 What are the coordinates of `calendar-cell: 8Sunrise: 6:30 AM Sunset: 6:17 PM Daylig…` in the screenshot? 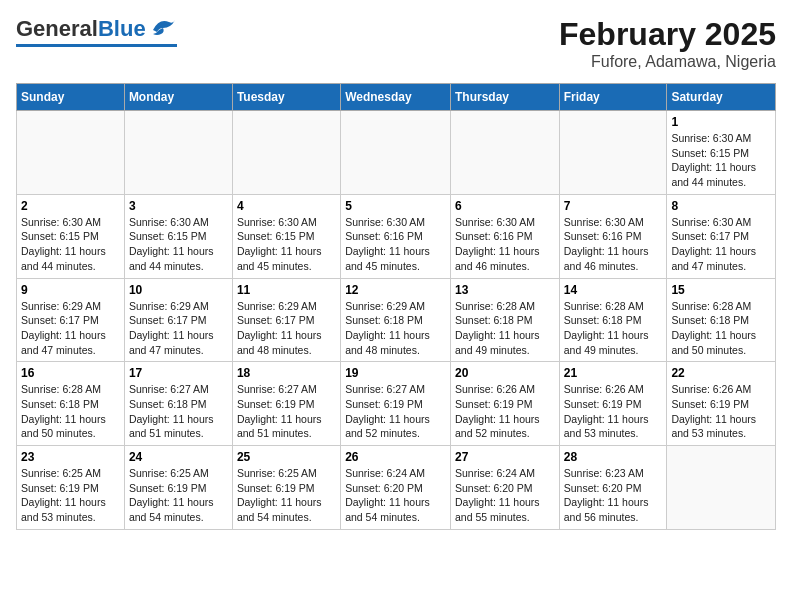 It's located at (722, 236).